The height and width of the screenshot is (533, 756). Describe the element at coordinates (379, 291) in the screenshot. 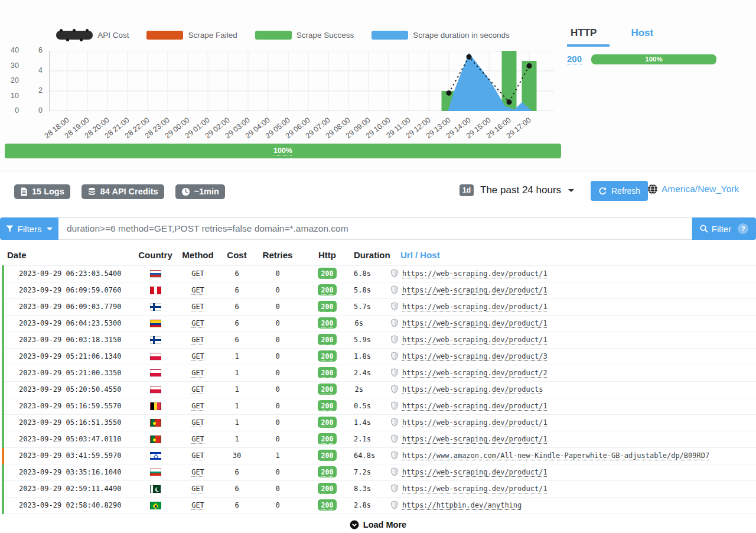

I see `table-row: 2023-09-29 06:09:59.0760GET602005.8shttp…` at that location.